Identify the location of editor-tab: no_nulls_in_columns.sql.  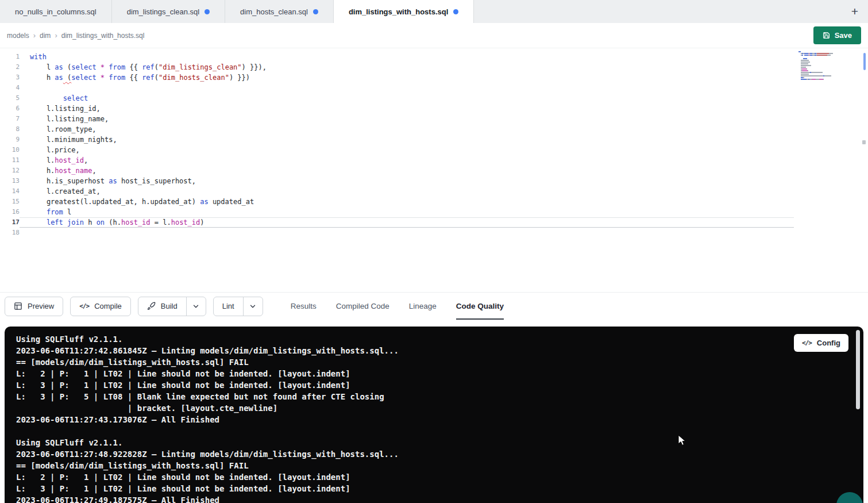
(56, 11).